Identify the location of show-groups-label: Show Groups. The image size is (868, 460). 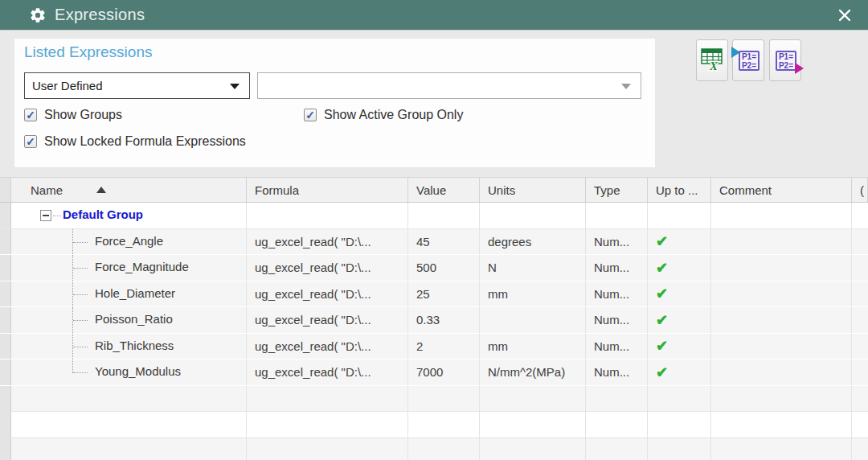
(84, 115).